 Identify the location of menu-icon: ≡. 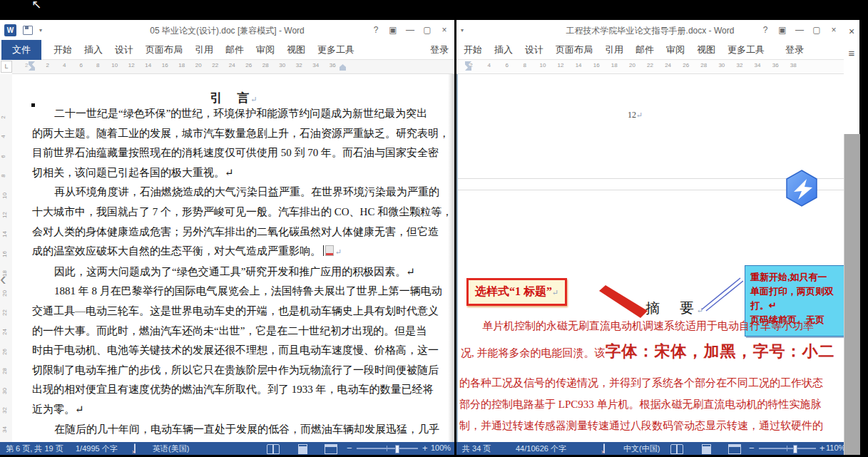
(852, 53).